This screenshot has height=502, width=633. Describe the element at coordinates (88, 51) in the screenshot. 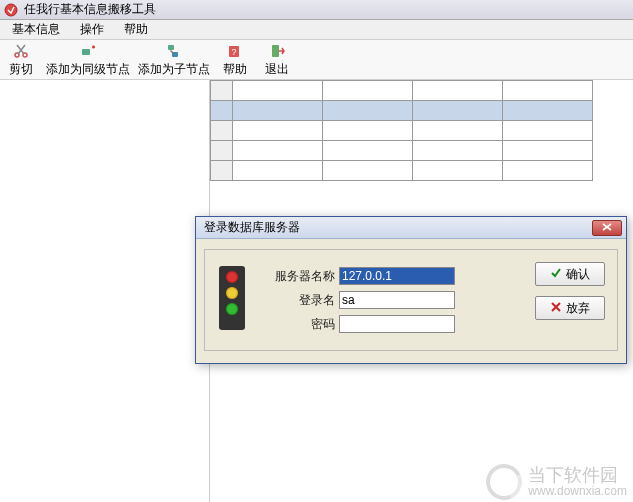

I see `add-sibling-icon` at that location.